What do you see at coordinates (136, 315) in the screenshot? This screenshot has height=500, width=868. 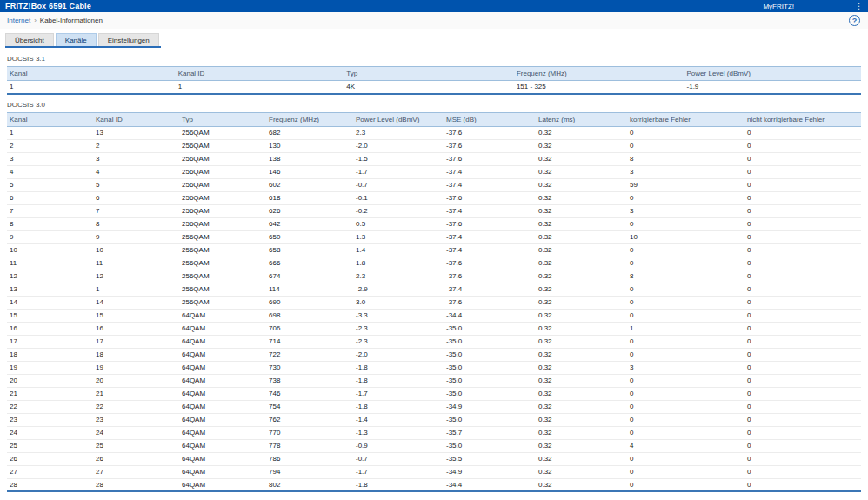 I see `cell: 15` at bounding box center [136, 315].